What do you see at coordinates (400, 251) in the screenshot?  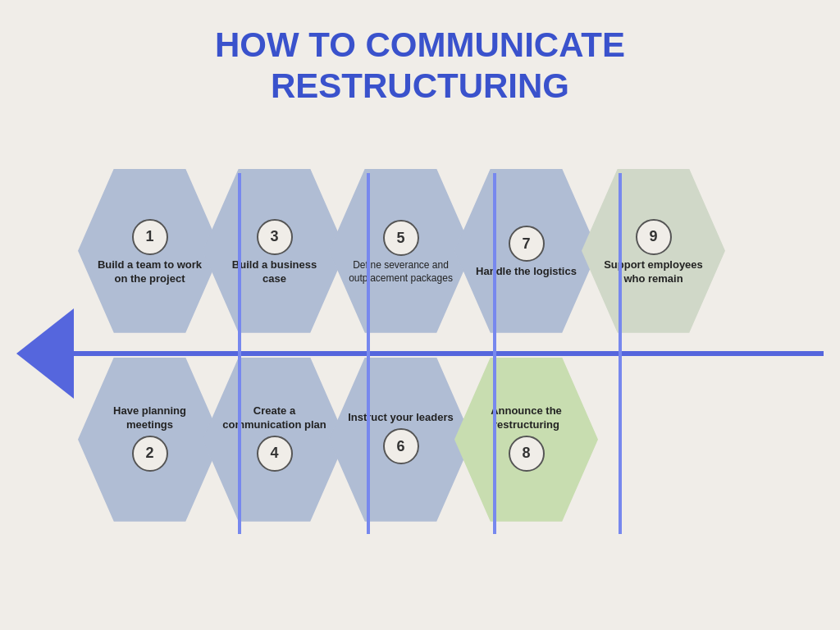 I see `hex-step-5: 5 Define severance and outplacement pack…` at bounding box center [400, 251].